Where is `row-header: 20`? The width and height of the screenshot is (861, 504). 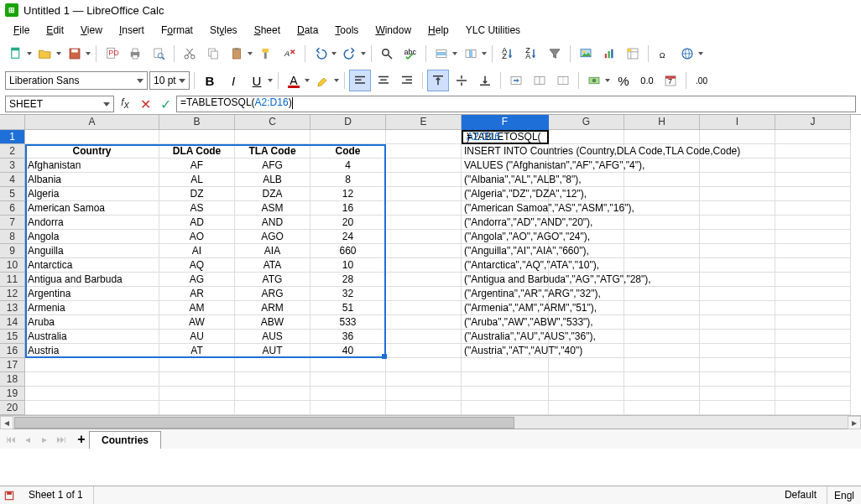
row-header: 20 is located at coordinates (13, 408).